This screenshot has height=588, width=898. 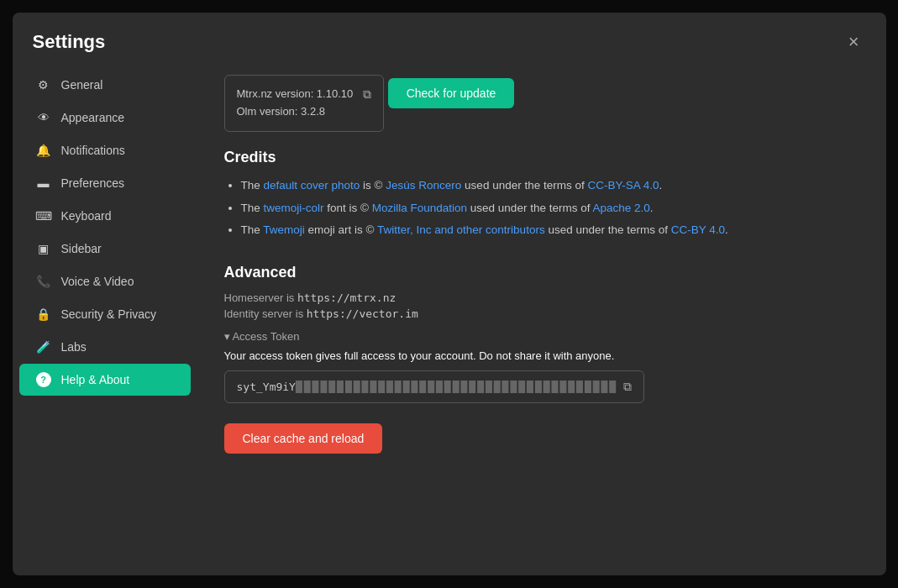 What do you see at coordinates (105, 249) in the screenshot?
I see `sidebar-item-sidebar: ▣ Sidebar` at bounding box center [105, 249].